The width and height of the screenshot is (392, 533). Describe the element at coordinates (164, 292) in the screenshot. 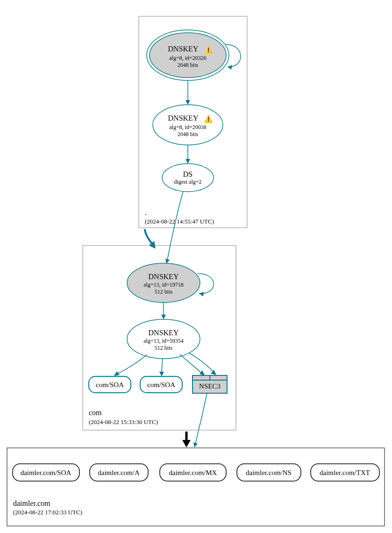

I see `com-ksk-bits: 512 bits` at that location.